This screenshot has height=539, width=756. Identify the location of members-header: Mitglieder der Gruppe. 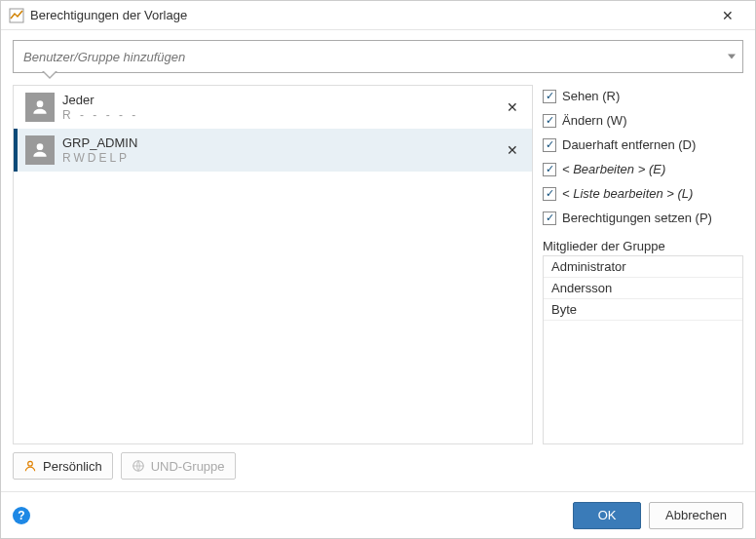
(643, 248).